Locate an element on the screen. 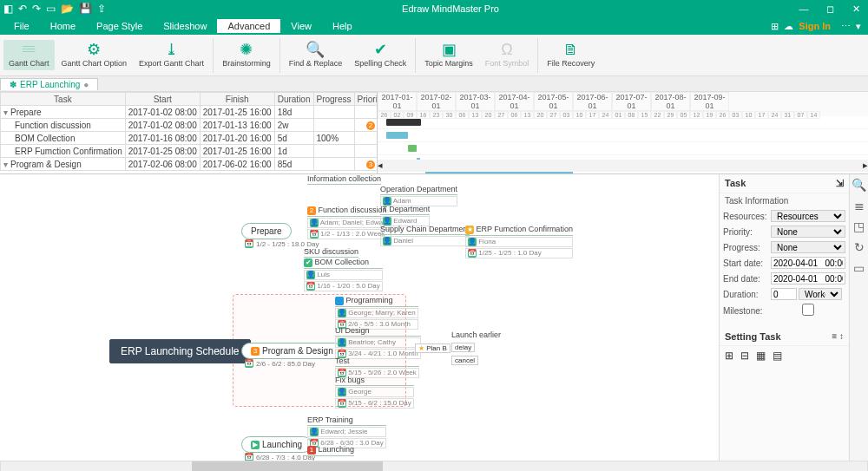 The width and height of the screenshot is (868, 471). gantt-hscroll: ◂▸ is located at coordinates (623, 166).